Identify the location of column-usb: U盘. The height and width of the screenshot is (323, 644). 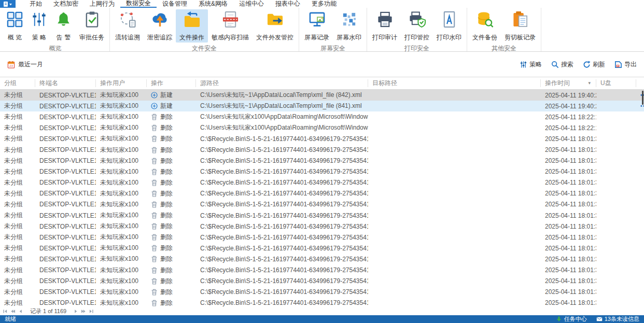
(616, 83).